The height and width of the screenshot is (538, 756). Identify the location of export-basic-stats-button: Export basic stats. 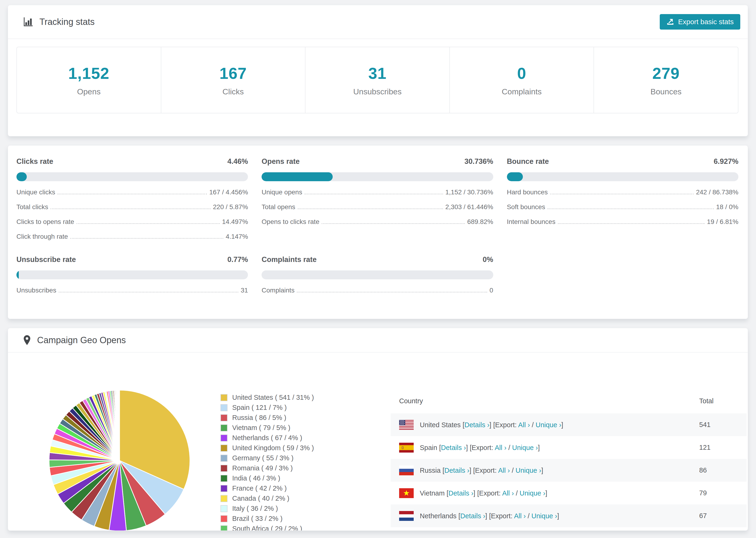
(700, 22).